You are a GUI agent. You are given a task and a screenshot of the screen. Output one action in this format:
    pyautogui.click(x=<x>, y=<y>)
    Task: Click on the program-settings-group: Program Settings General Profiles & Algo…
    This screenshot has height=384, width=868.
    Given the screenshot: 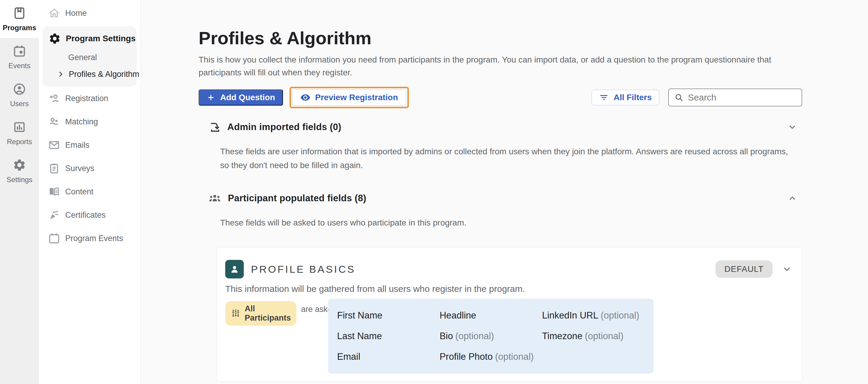 What is the action you would take?
    pyautogui.click(x=90, y=57)
    